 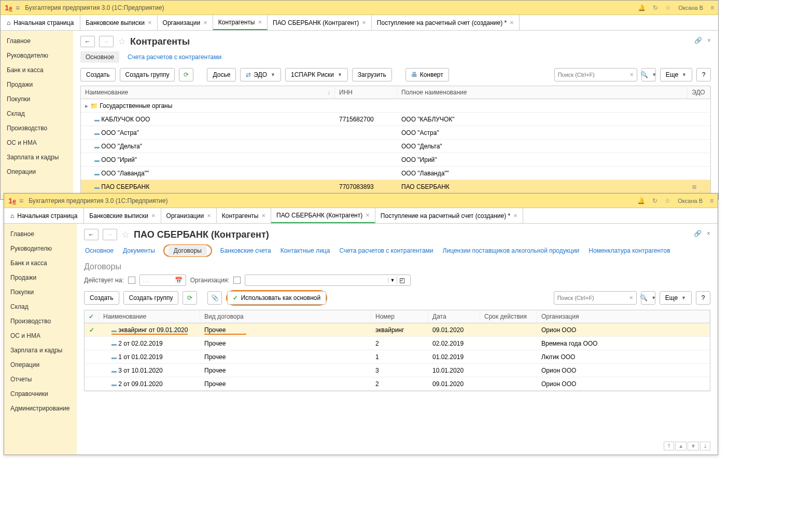 What do you see at coordinates (37, 115) in the screenshot?
I see `sidebar: Главное Руководителю Банк и касса Продаж…` at bounding box center [37, 115].